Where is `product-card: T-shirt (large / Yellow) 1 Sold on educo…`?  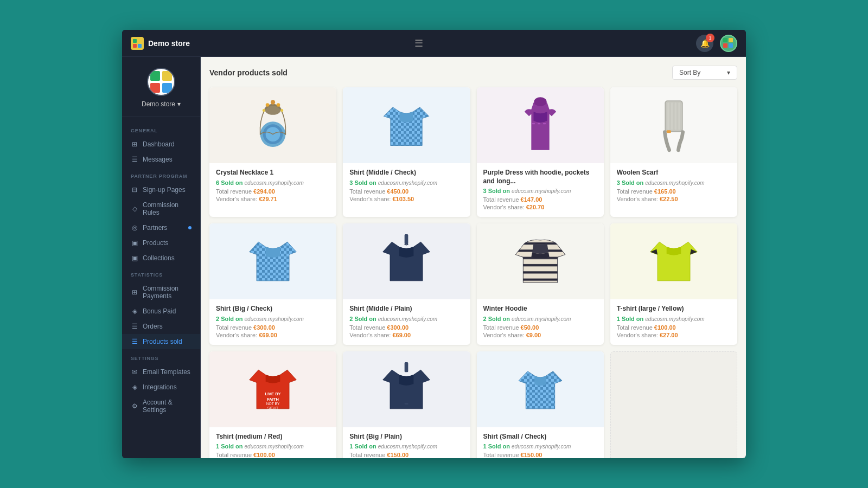 product-card: T-shirt (large / Yellow) 1 Sold on educo… is located at coordinates (674, 284).